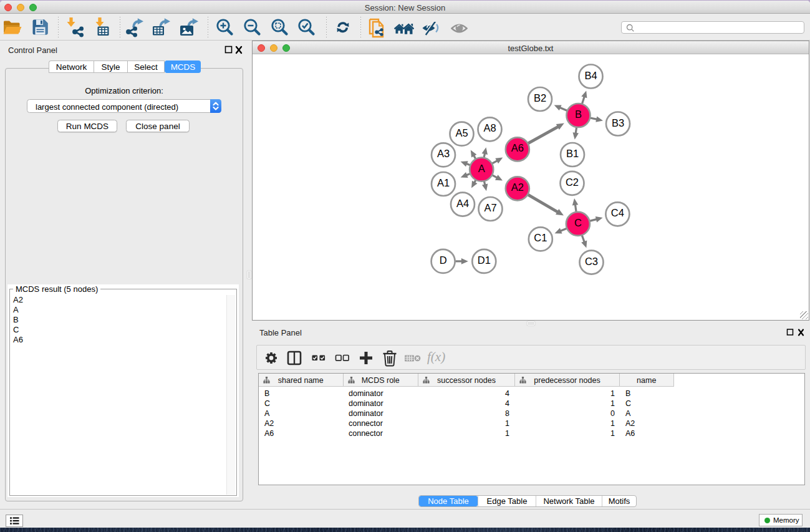 This screenshot has width=810, height=532. What do you see at coordinates (572, 182) in the screenshot?
I see `svg-text: C2` at bounding box center [572, 182].